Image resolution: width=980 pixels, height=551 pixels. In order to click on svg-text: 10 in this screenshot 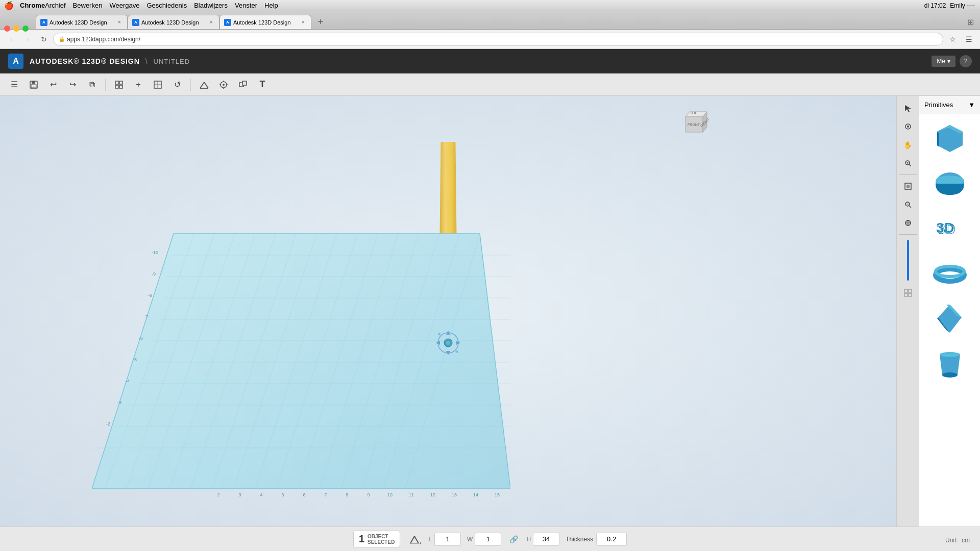, I will do `click(390, 495)`.